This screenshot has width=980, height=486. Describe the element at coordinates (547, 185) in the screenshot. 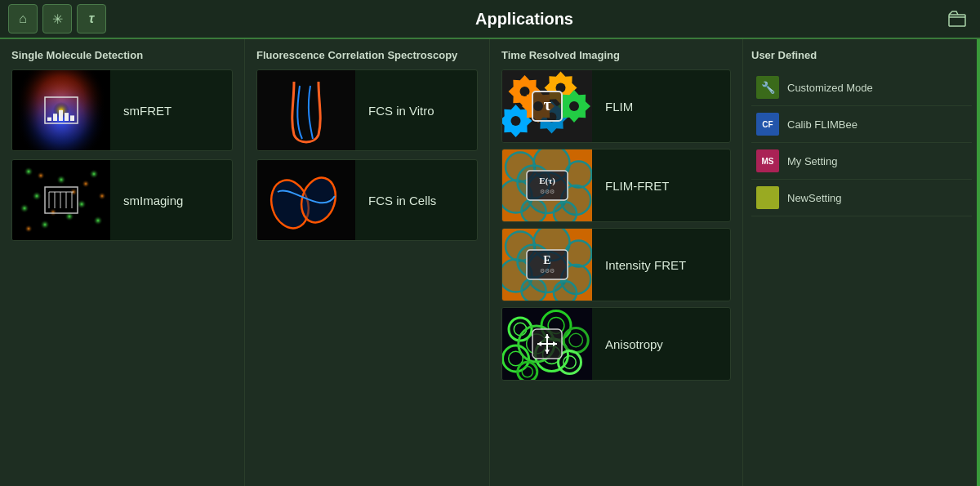

I see `flim-fret-thumbnail` at that location.